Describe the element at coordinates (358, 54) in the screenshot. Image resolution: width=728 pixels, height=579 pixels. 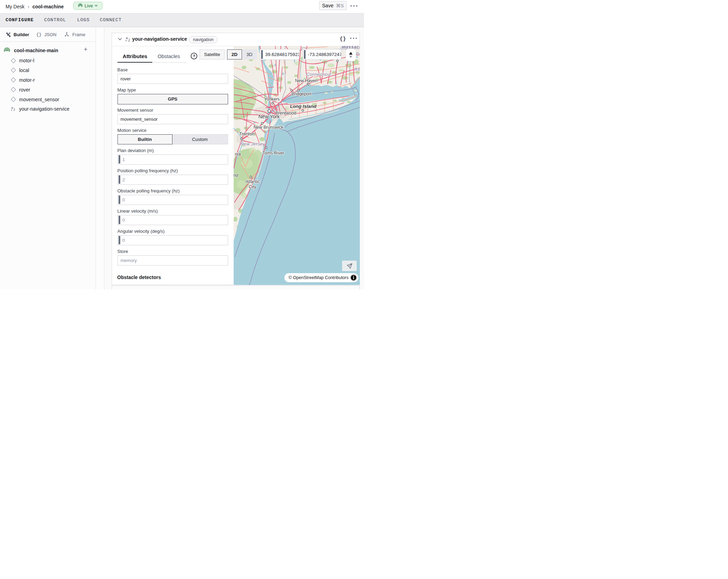
I see `svg-text: Pro` at that location.